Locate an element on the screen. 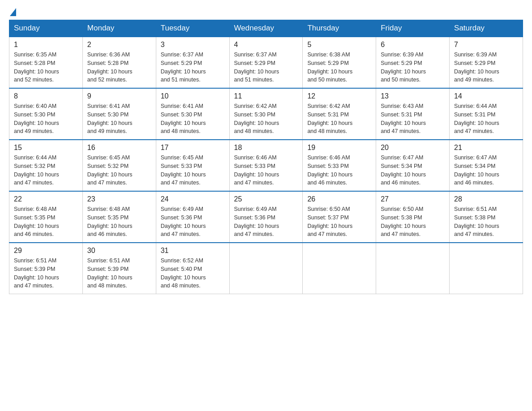 This screenshot has height=411, width=532. day-info: Sunrise: 6:51 AM Sunset: 5:38 PM Dayligh… is located at coordinates (486, 222).